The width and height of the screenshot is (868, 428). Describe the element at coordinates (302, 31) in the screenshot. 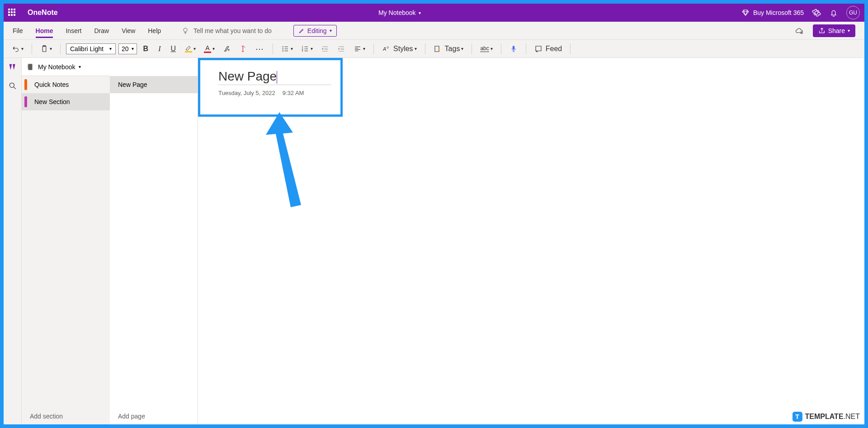

I see `pencil-icon` at that location.